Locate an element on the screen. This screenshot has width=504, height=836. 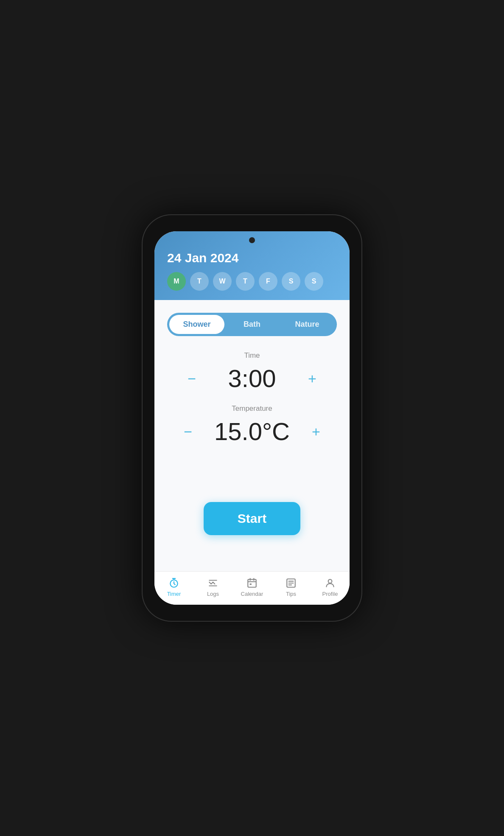
date-display: 24 Jan 2024 is located at coordinates (252, 258).